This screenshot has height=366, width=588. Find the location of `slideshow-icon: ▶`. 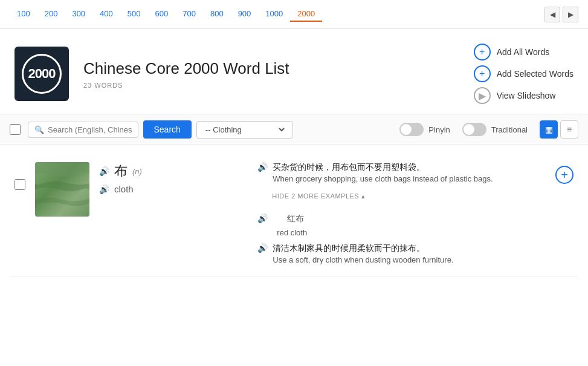

slideshow-icon: ▶ is located at coordinates (482, 96).